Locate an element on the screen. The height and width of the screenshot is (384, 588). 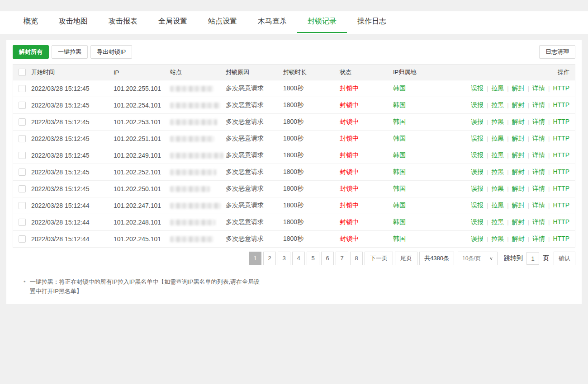
next-page-button: 下一页 is located at coordinates (379, 258).